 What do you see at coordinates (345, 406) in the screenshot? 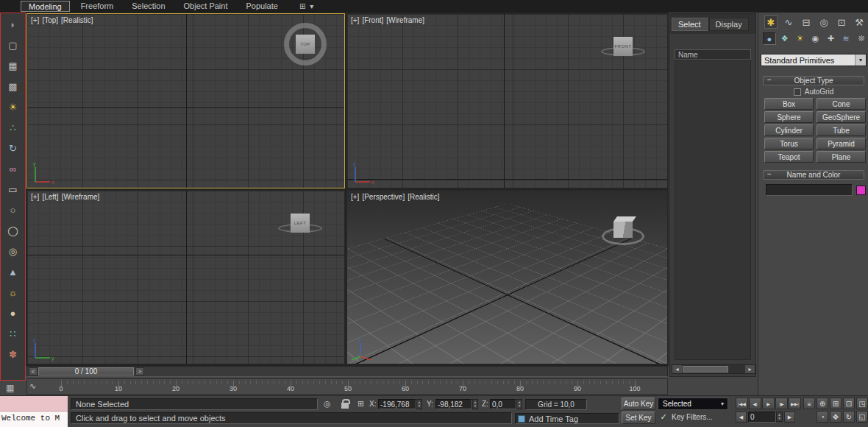
I see `selection-lock-icon` at bounding box center [345, 406].